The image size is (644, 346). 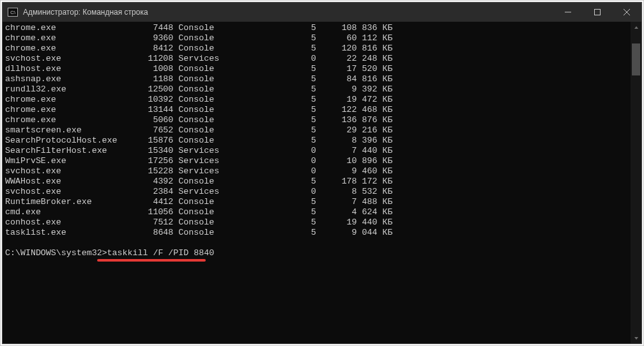 What do you see at coordinates (317, 90) in the screenshot?
I see `task-row: rundll32.exe 12500 Console 5 9 392 КБ` at bounding box center [317, 90].